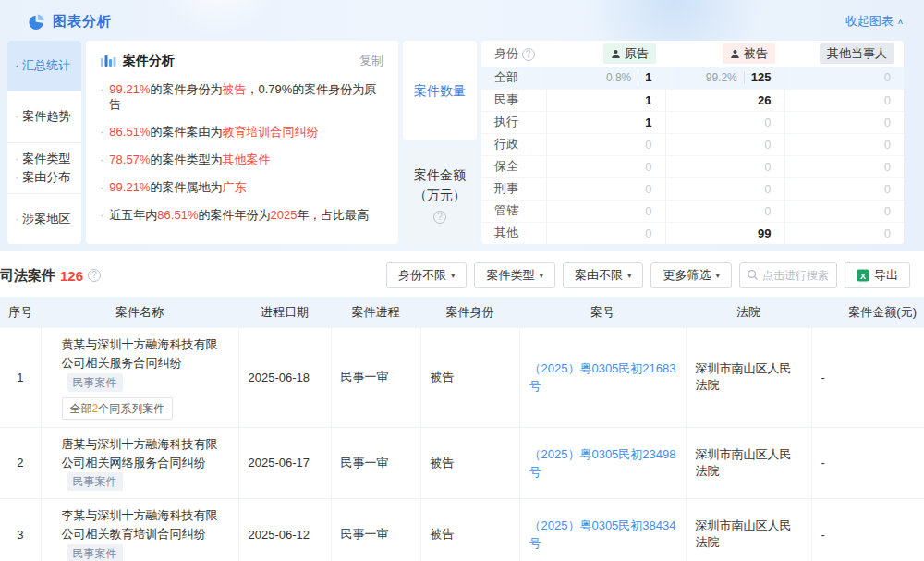 The width and height of the screenshot is (924, 561). What do you see at coordinates (427, 275) in the screenshot?
I see `filter-button-身份不限: 身份不限▾` at bounding box center [427, 275].